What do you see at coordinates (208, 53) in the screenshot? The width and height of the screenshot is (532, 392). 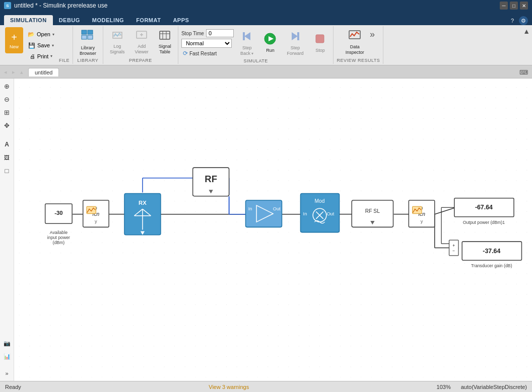 I see `fast-restart-button: ⟳ Fast Restart` at bounding box center [208, 53].